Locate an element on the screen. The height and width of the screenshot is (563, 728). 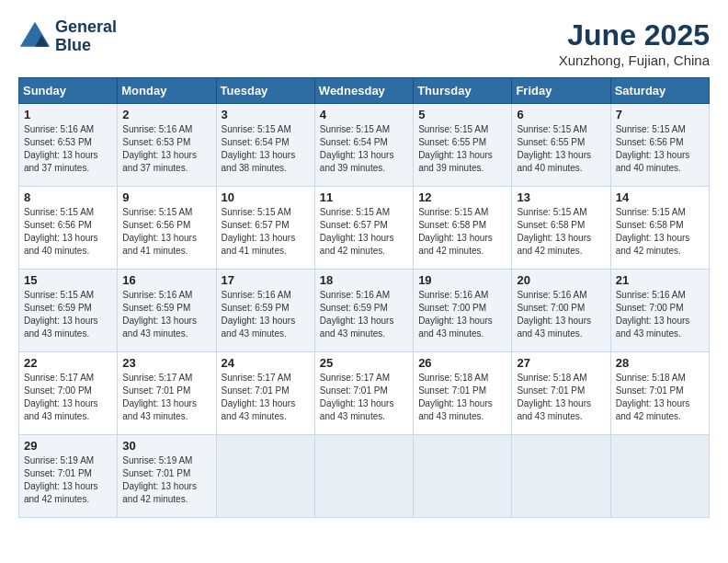
calendar-cell: 30 Sunrise: 5:19 AMSunset: 7:01 PMDaylig… is located at coordinates (167, 477).